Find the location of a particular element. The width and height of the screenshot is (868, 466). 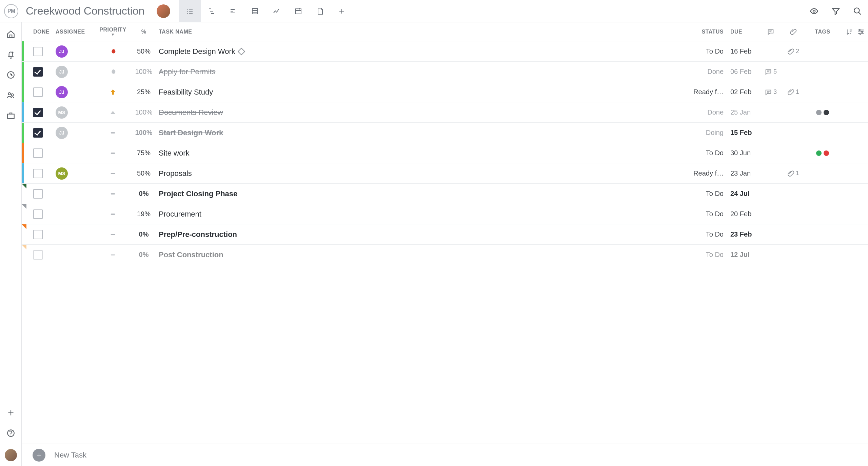

col-header-done: DONE is located at coordinates (44, 32).